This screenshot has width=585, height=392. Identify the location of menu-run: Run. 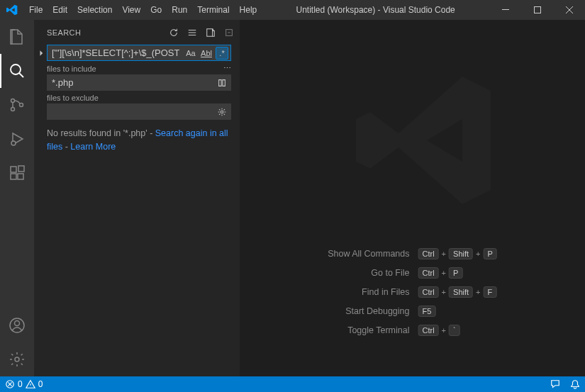
(179, 10).